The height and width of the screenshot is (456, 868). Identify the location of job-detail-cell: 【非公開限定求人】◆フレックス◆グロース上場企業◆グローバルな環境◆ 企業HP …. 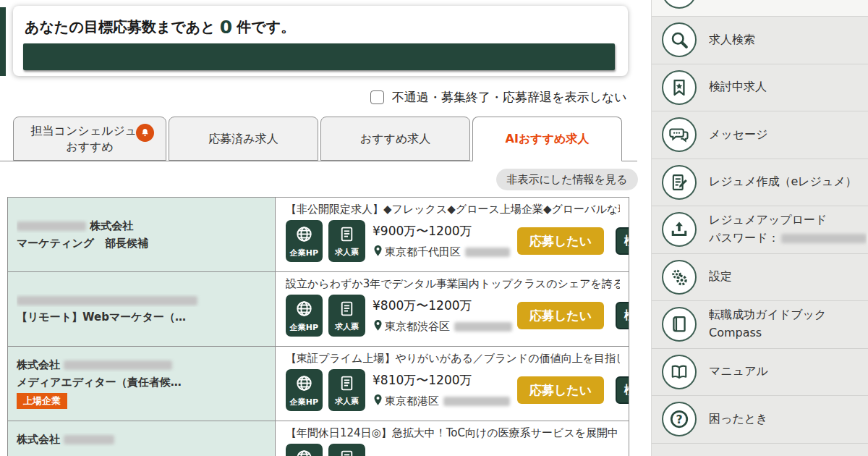
(452, 235).